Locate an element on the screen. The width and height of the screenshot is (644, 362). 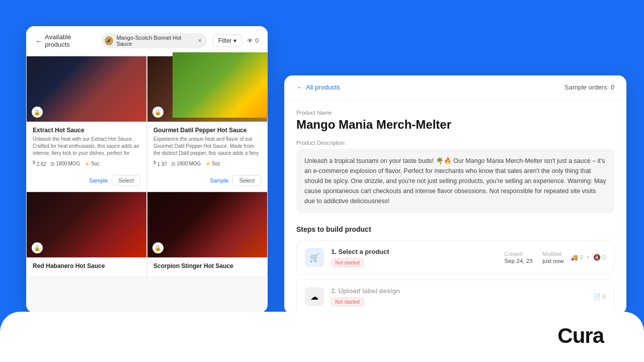
filter-label: Filter is located at coordinates (225, 41).